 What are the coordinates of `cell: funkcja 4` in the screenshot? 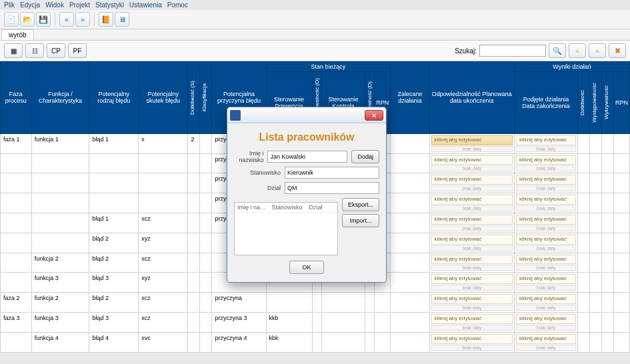 It's located at (60, 342).